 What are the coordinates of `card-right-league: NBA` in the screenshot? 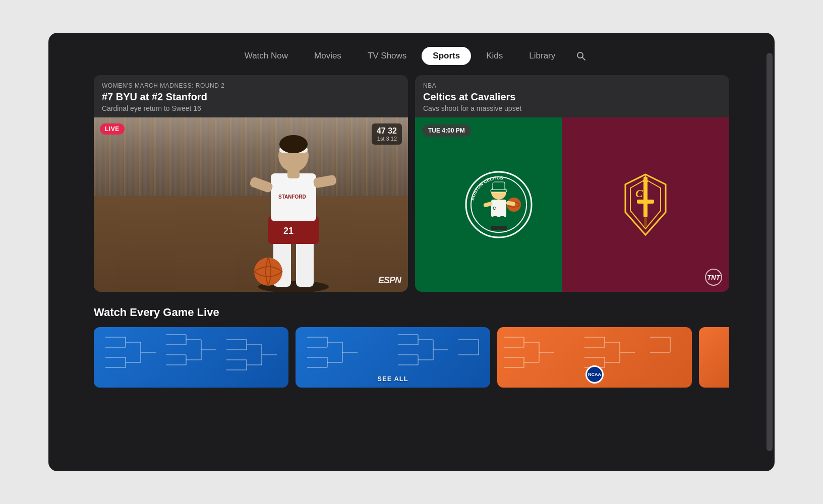 It's located at (572, 86).